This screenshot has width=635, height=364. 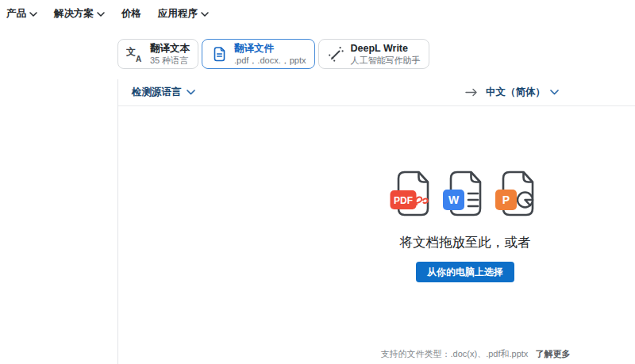 What do you see at coordinates (273, 54) in the screenshot?
I see `feature-tabs: 文 A 翻译文本 35 种语言 翻译文件 .pdf，.docx.，pptx` at bounding box center [273, 54].